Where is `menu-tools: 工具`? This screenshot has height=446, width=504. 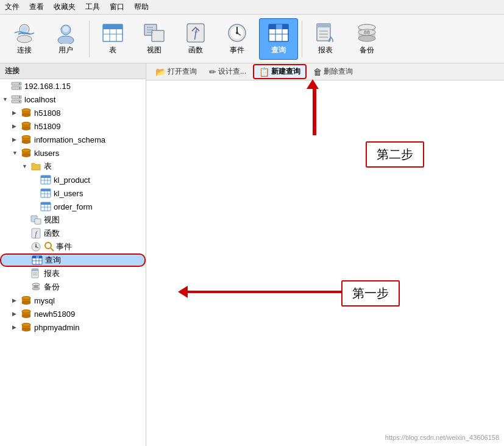
menu-tools: 工具 is located at coordinates (93, 7).